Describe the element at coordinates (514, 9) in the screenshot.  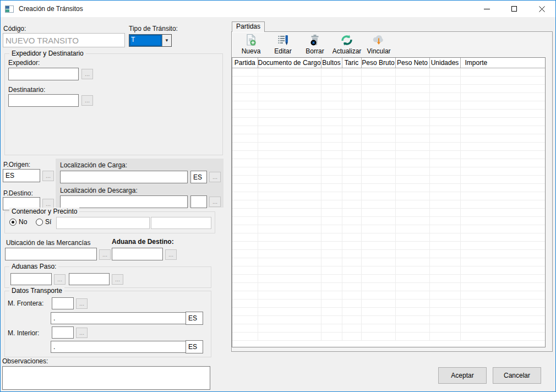
I see `maximize-button` at that location.